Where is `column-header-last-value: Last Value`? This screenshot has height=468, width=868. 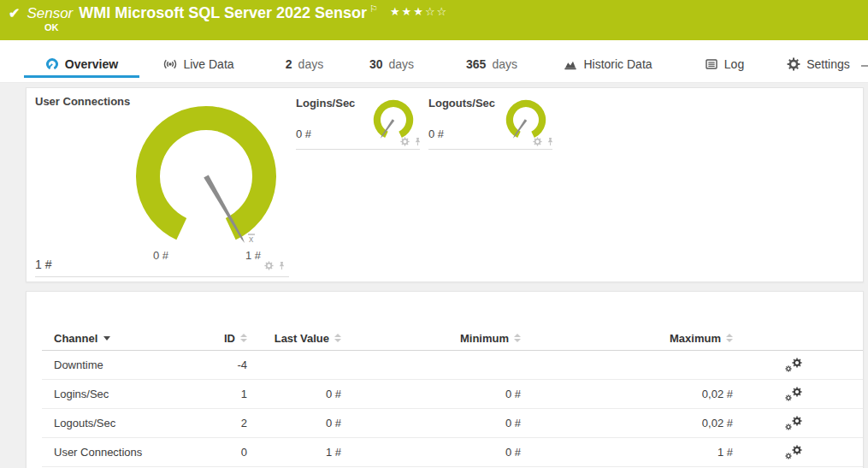 column-header-last-value: Last Value is located at coordinates (303, 339).